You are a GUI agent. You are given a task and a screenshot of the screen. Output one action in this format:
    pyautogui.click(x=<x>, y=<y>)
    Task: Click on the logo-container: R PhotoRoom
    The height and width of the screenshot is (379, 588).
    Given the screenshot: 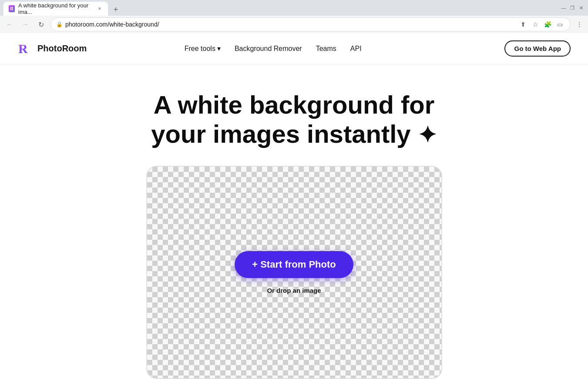 What is the action you would take?
    pyautogui.click(x=52, y=49)
    